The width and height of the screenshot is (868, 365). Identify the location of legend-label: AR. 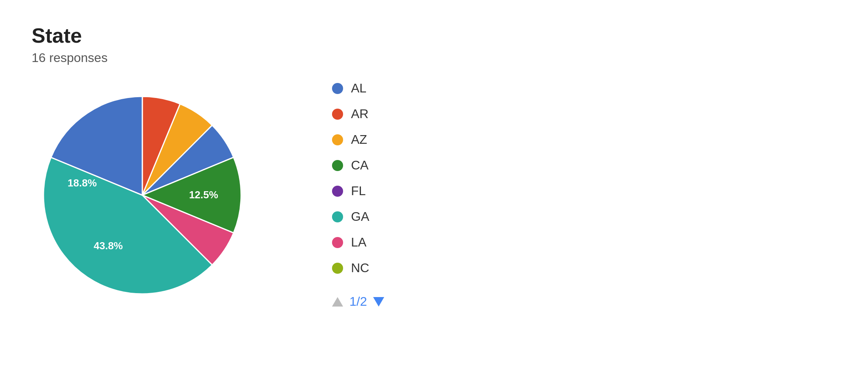
(360, 114).